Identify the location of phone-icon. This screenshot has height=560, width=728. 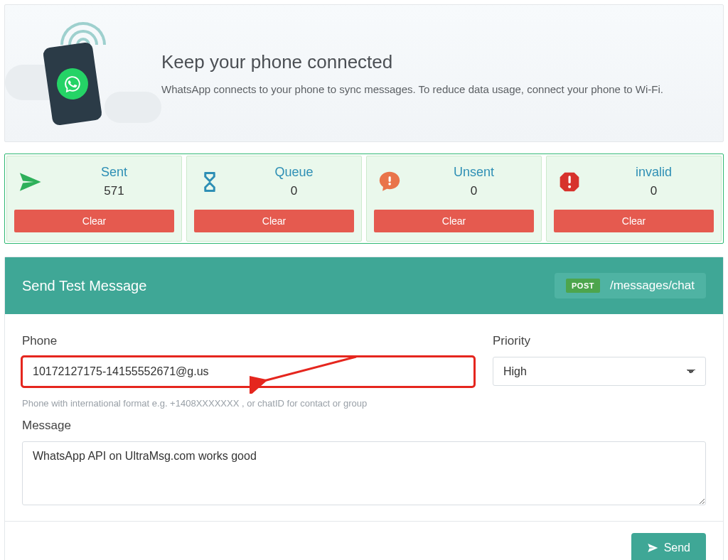
(73, 84).